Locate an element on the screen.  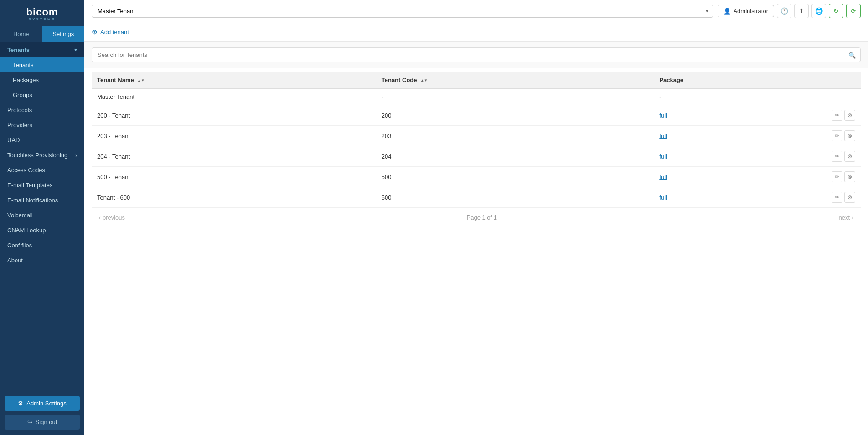
upload-icon: ⬆ is located at coordinates (801, 11).